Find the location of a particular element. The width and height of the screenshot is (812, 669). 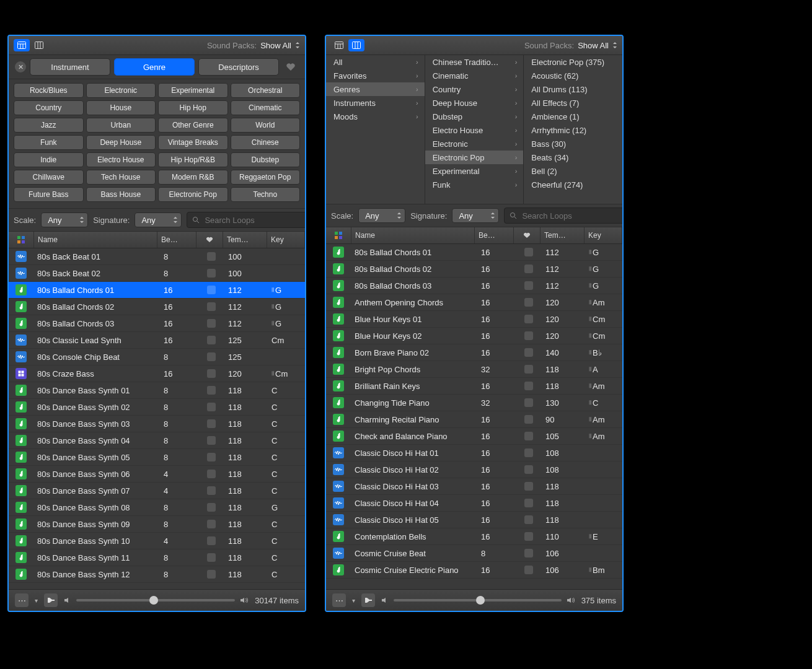

loop-row: 80s Dance Bass Synth 074118C is located at coordinates (157, 491).